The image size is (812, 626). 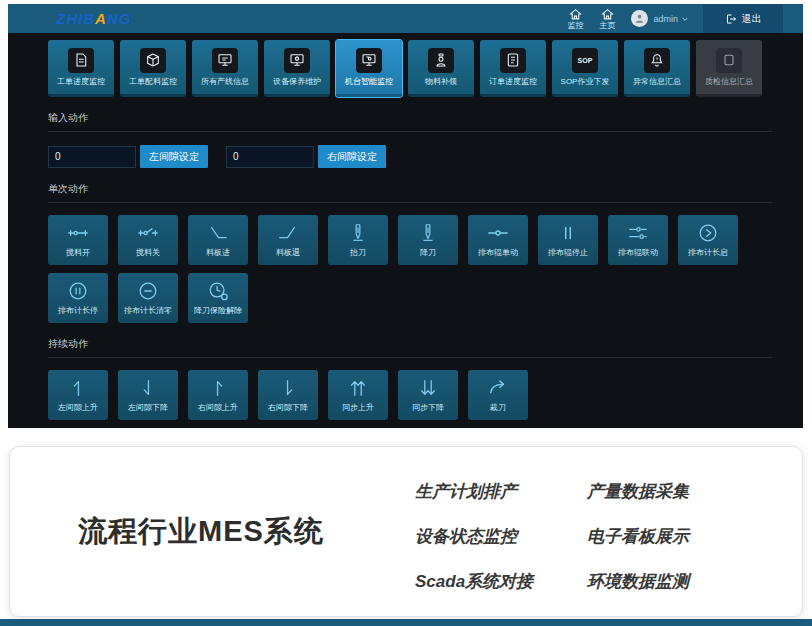 I want to click on tile-sop-dispatch: SOP SOP作业下发, so click(x=585, y=68).